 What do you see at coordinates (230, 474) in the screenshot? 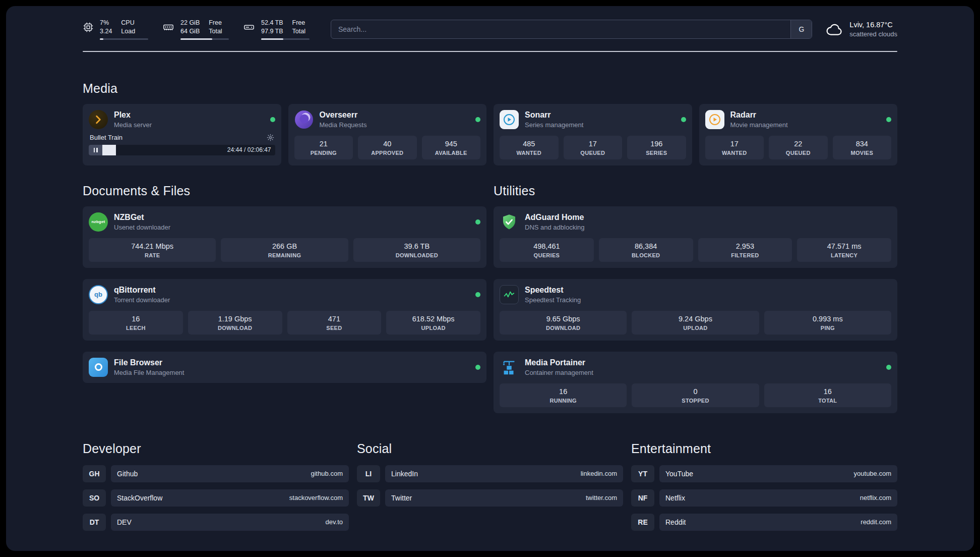
I see `link-github: Githubgithub.com` at bounding box center [230, 474].